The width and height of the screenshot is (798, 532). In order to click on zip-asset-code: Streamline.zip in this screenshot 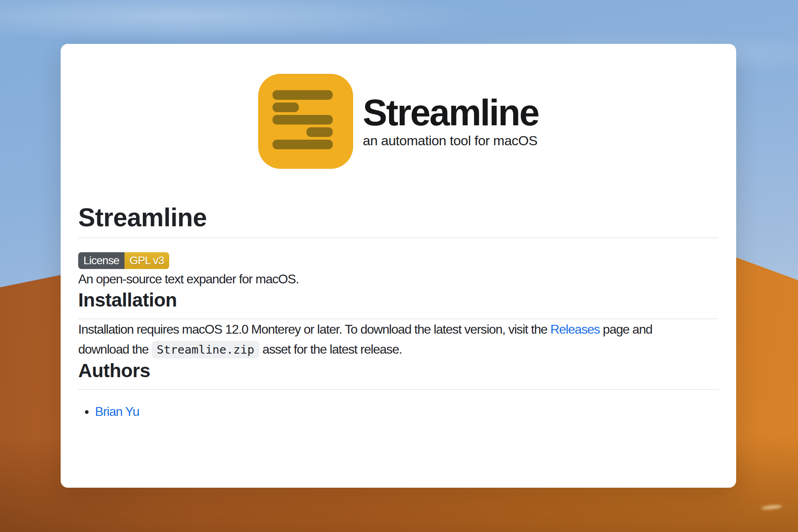, I will do `click(205, 350)`.